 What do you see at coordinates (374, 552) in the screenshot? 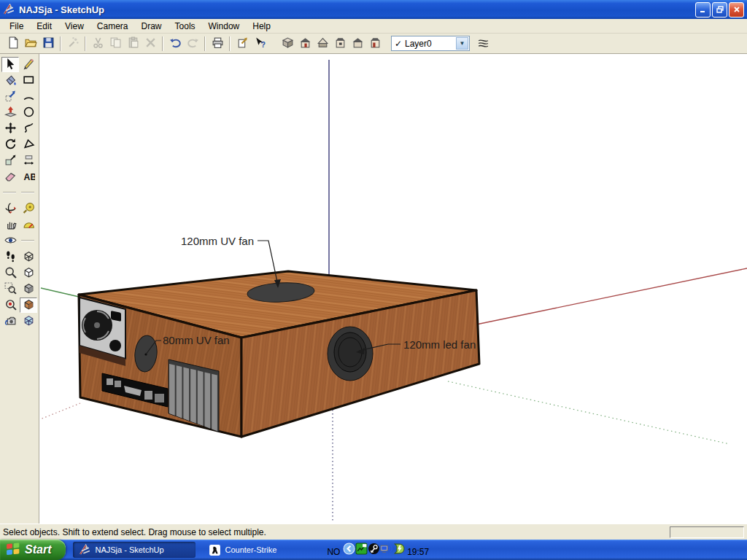
I see `steam-tray-icon` at bounding box center [374, 552].